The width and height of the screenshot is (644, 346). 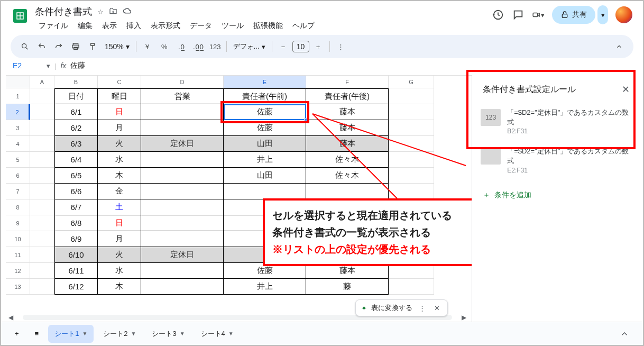 I want to click on row-header-12: 12, so click(x=18, y=271).